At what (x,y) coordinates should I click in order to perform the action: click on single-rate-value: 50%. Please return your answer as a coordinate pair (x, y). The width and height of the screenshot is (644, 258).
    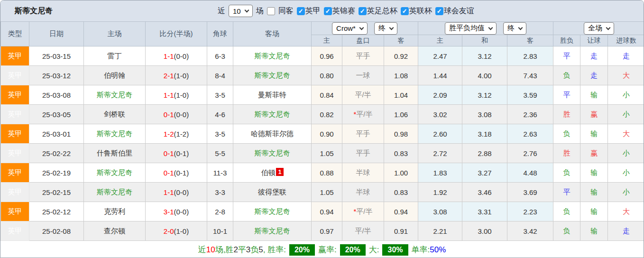
    Looking at the image, I should click on (438, 250).